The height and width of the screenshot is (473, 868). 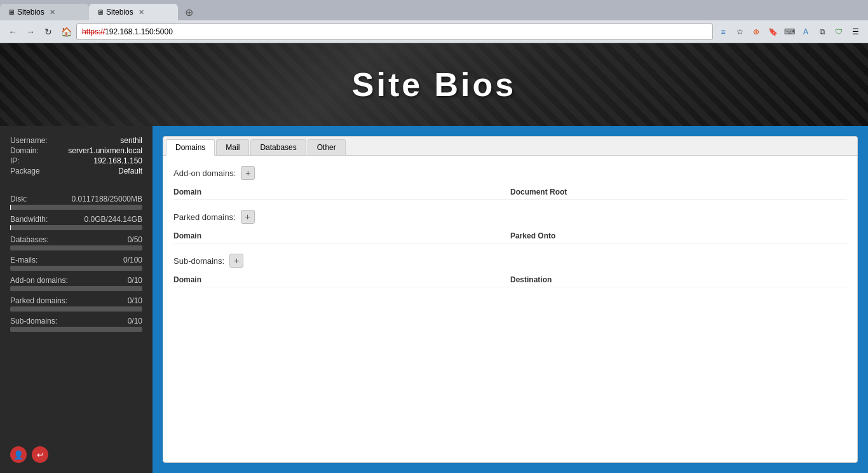 I want to click on bandwidth-value: 0.0GB/244.14GB, so click(x=113, y=219).